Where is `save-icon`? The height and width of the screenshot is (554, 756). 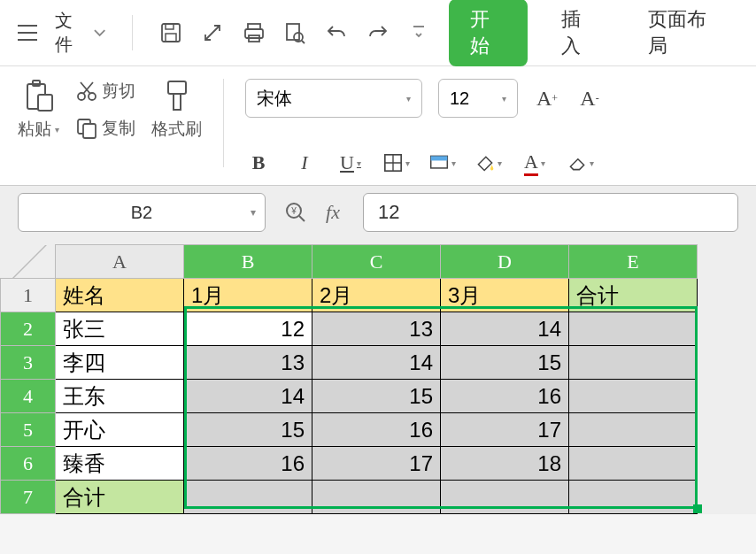 save-icon is located at coordinates (172, 33).